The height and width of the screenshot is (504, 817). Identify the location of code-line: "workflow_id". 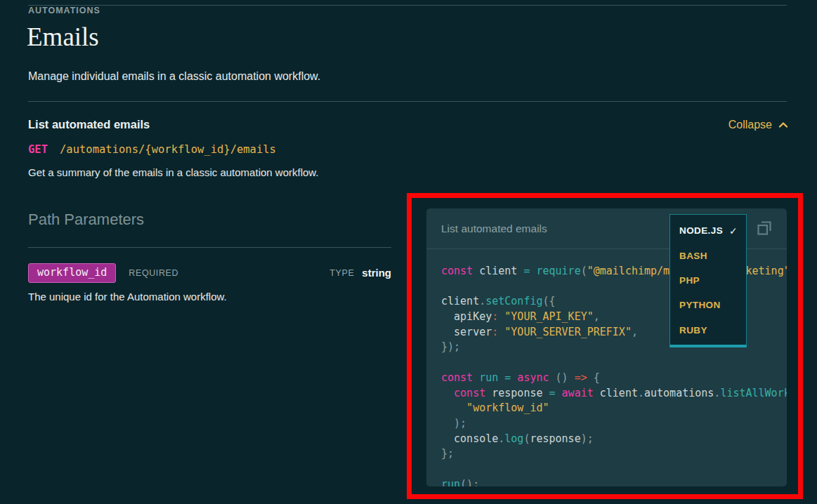
(614, 409).